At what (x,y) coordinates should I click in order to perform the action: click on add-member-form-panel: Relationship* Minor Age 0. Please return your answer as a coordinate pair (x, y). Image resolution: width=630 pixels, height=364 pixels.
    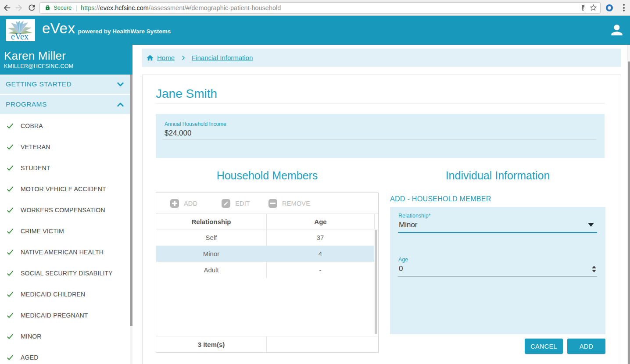
    Looking at the image, I should click on (498, 271).